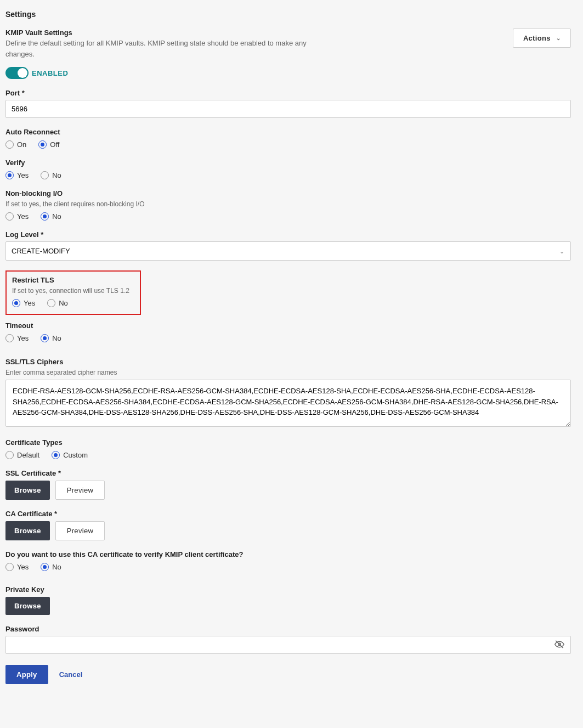 The height and width of the screenshot is (728, 583). Describe the element at coordinates (288, 204) in the screenshot. I see `nonblocking-help: If set to yes, the client requires non-b…` at that location.